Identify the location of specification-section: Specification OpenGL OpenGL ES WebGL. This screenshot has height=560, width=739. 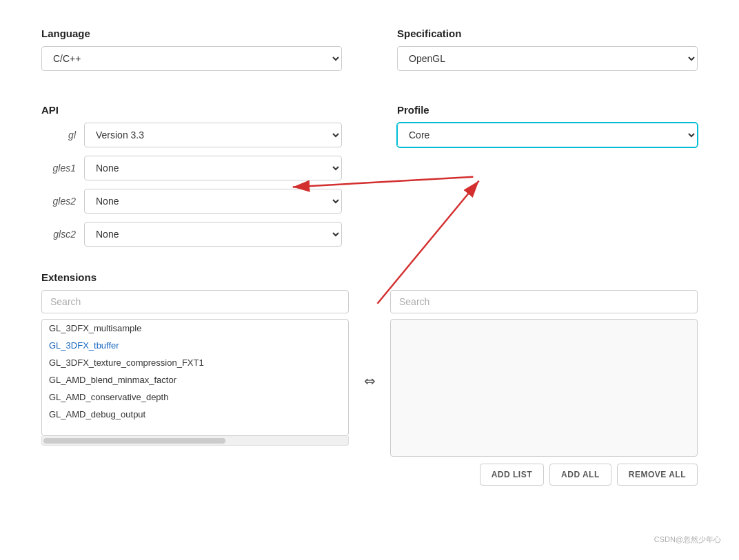
(547, 50).